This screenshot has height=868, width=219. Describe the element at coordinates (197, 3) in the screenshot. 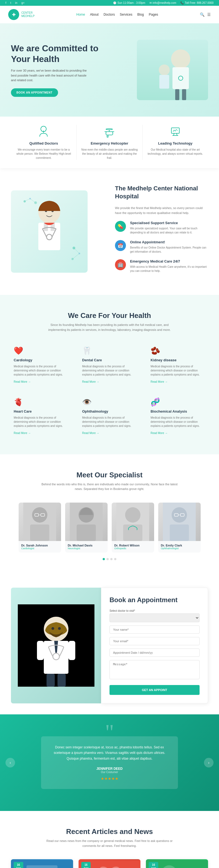

I see `phone-info: 📞 Toll Free: 888.267.0000` at that location.